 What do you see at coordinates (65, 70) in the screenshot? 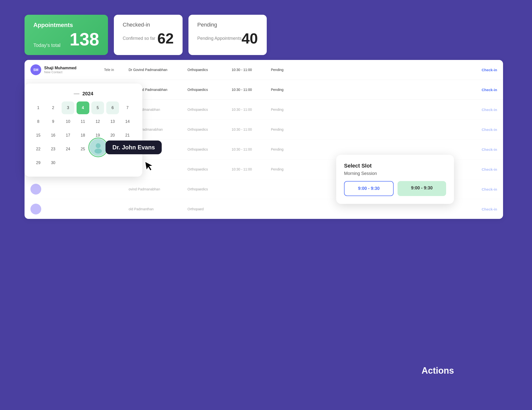
I see `patient-info: SM Shaji Muhammed New Contact` at bounding box center [65, 70].